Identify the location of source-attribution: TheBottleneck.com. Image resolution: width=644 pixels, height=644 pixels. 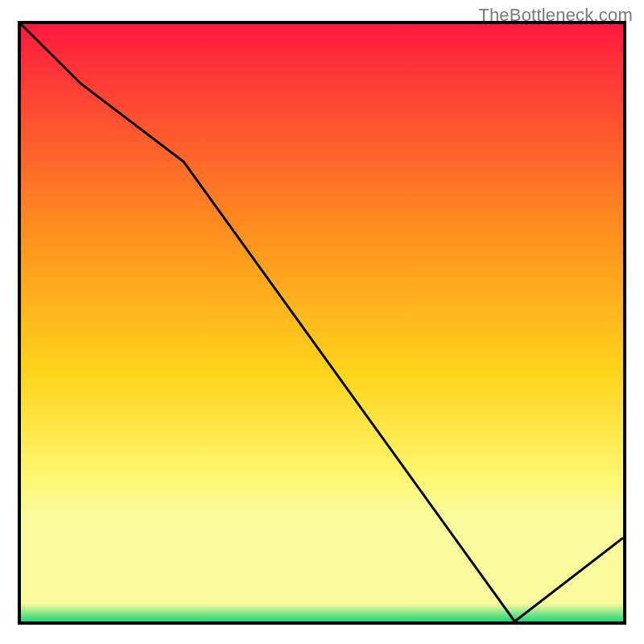
(555, 15).